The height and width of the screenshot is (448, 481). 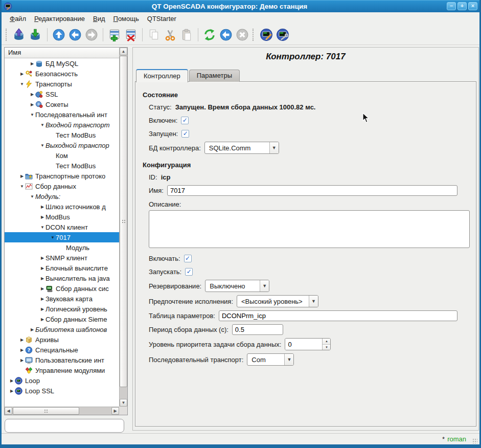 What do you see at coordinates (308, 344) in the screenshot?
I see `priority-spinbox: ▲ ▼` at bounding box center [308, 344].